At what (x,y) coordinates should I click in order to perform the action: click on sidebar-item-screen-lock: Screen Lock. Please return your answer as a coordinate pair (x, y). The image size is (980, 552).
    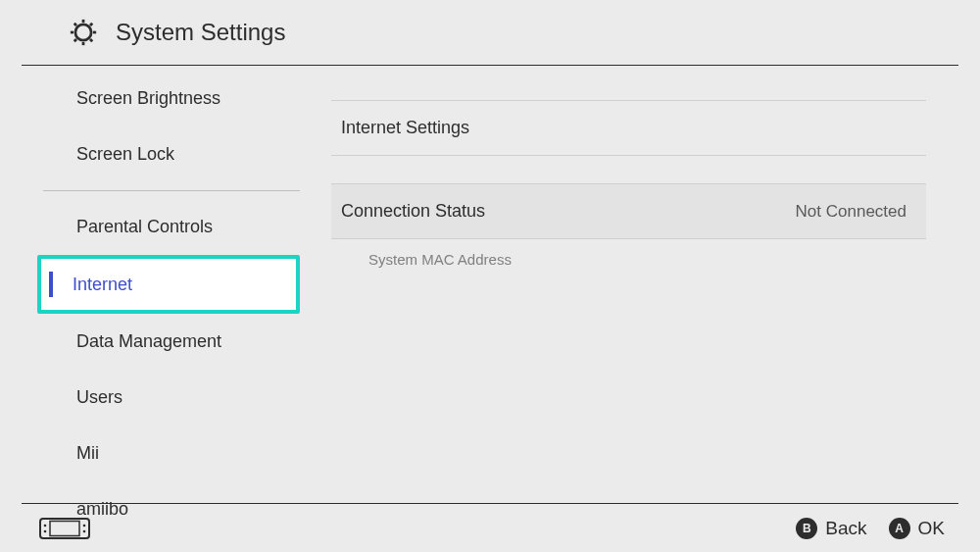
    Looking at the image, I should click on (181, 155).